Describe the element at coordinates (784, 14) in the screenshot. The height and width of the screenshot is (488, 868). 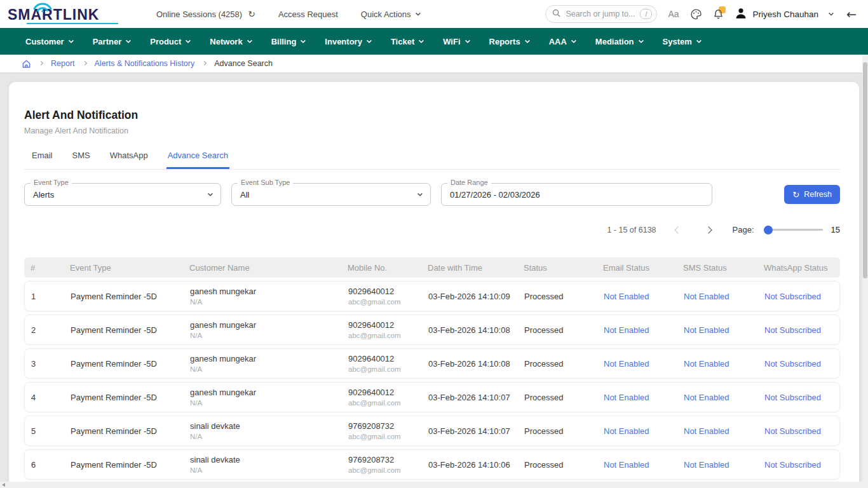
I see `user-menu: Priyesh Chauhan` at that location.